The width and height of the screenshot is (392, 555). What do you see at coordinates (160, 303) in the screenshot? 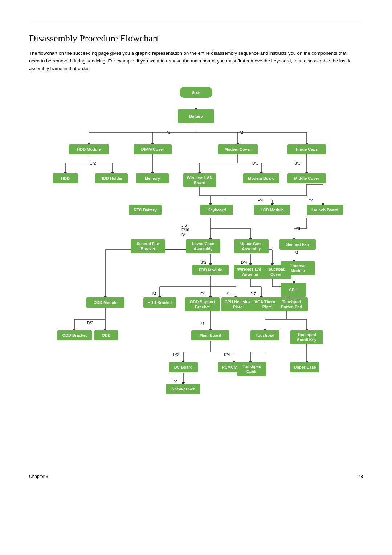
I see `box-hdd-bracket: HDD Bracket` at bounding box center [160, 303].